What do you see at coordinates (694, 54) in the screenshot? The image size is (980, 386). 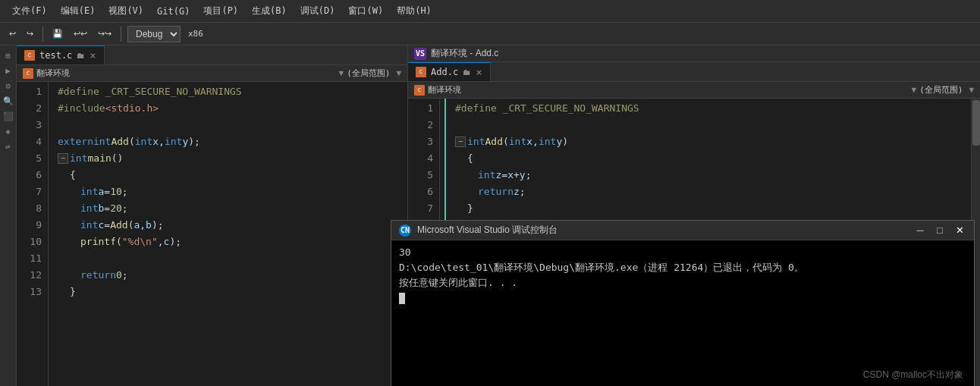 I see `vs-title-bar: VS 翻译环境 - Add.c` at bounding box center [694, 54].